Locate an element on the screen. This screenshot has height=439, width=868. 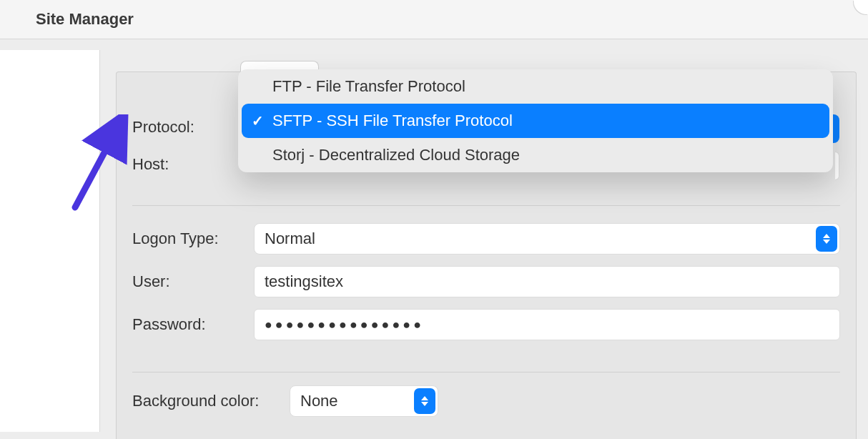
protocol-option-storj: Storj - Decentralized Cloud Storage is located at coordinates (536, 155).